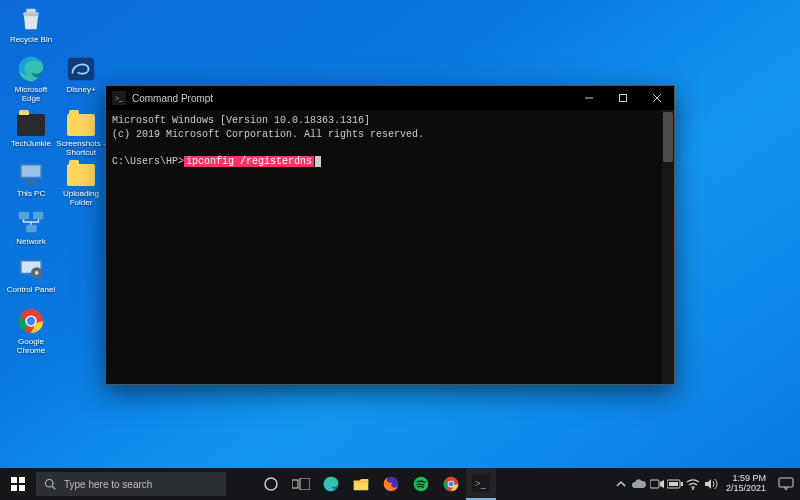  Describe the element at coordinates (81, 90) in the screenshot. I see `icon-label: Disney+` at that location.